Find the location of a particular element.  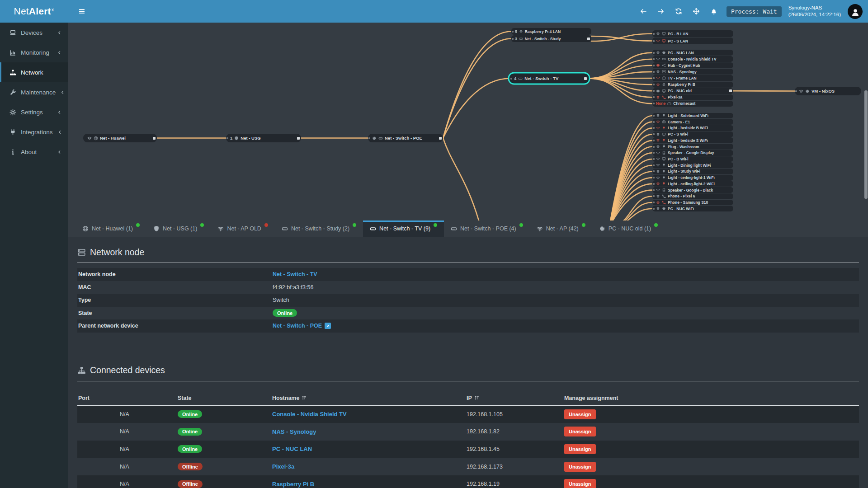

tree-node-net-huawei: Net - Huawei is located at coordinates (120, 138).